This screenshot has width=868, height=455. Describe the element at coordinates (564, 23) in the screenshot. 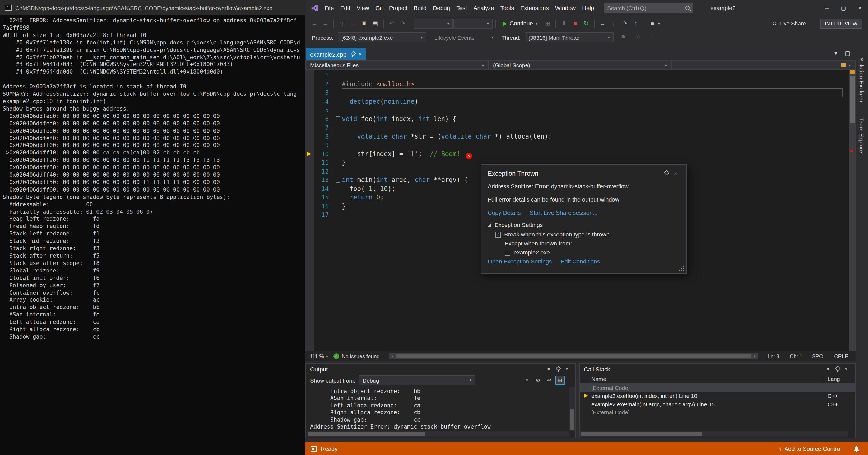

I see `break-all-icon: ‖` at that location.